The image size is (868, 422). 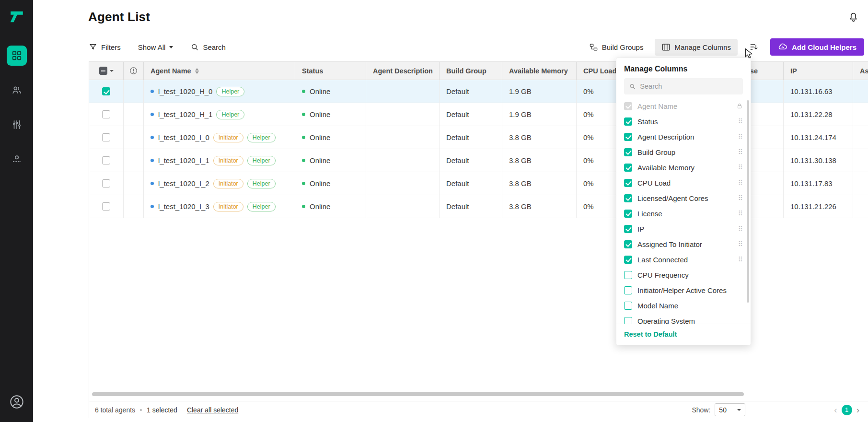 I want to click on manage-columns-option: IP ⠿, so click(x=683, y=229).